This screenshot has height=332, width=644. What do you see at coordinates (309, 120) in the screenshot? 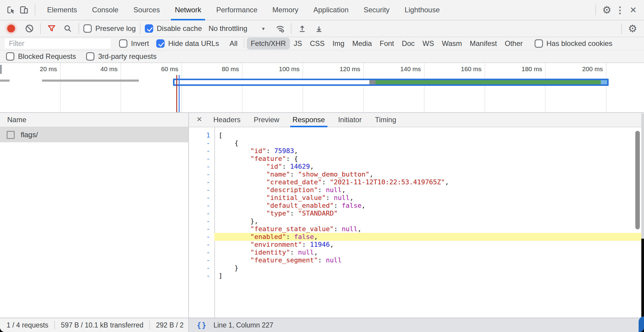
I see `detail-tab-response: Response` at bounding box center [309, 120].